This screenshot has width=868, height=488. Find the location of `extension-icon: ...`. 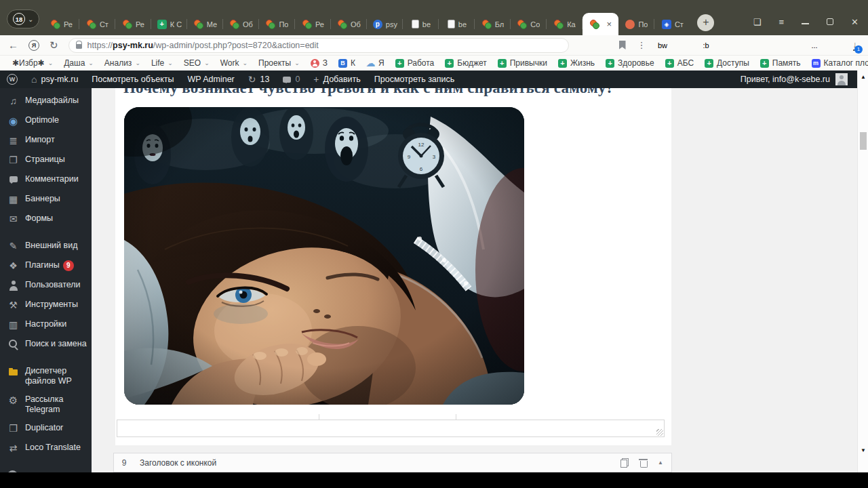

extension-icon: ... is located at coordinates (815, 45).